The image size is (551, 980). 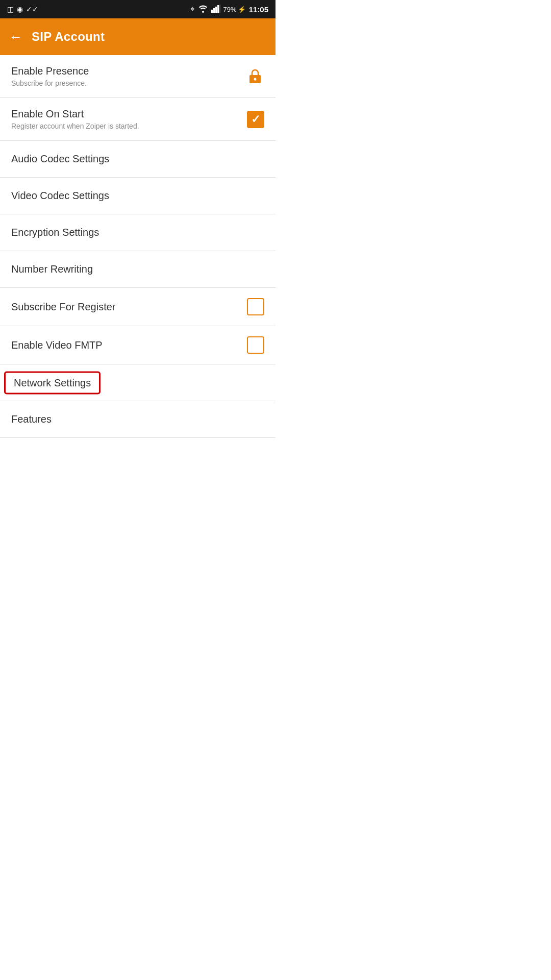 What do you see at coordinates (138, 9) in the screenshot?
I see `status-bar: ◫ ◉ ✓✓ ⌖ 79% ⚡ 11:05` at bounding box center [138, 9].